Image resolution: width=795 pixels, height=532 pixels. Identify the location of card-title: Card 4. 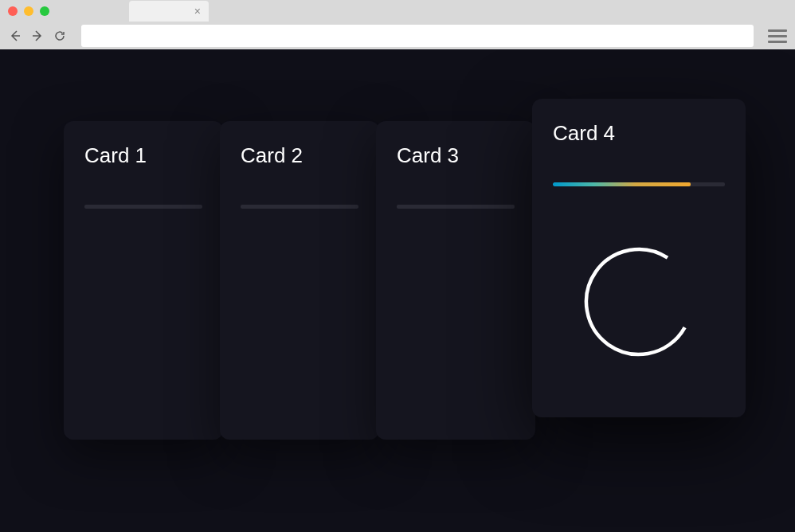
(639, 134).